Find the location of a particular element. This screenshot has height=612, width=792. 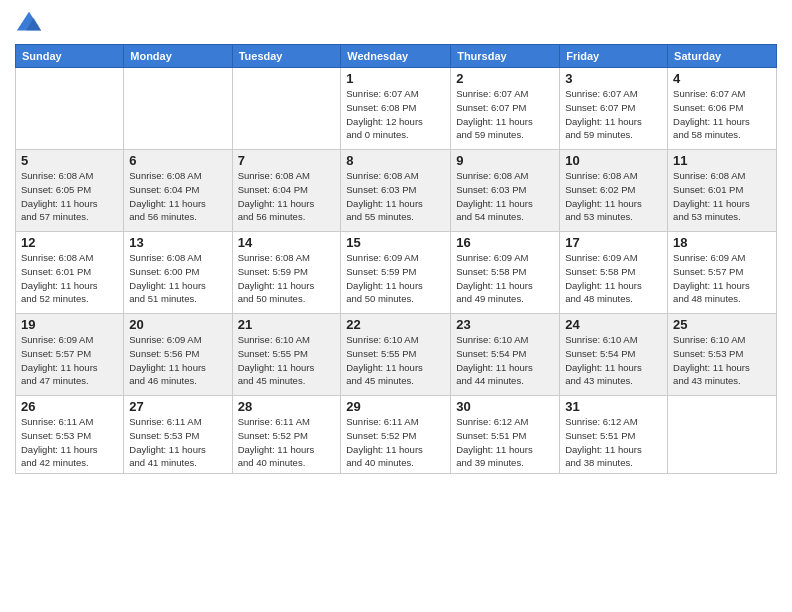

weekday-header-wednesday: Wednesday is located at coordinates (396, 56).